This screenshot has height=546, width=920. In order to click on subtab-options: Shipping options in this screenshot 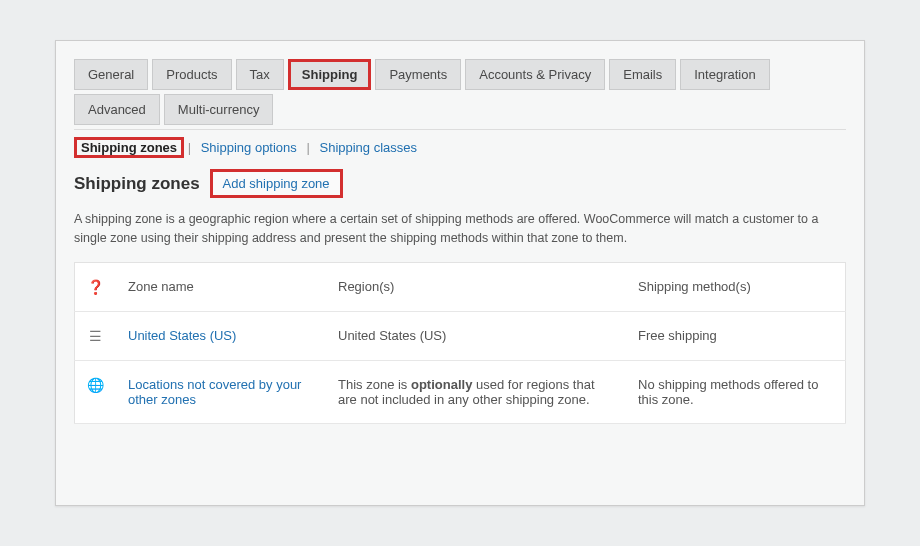, I will do `click(249, 148)`.